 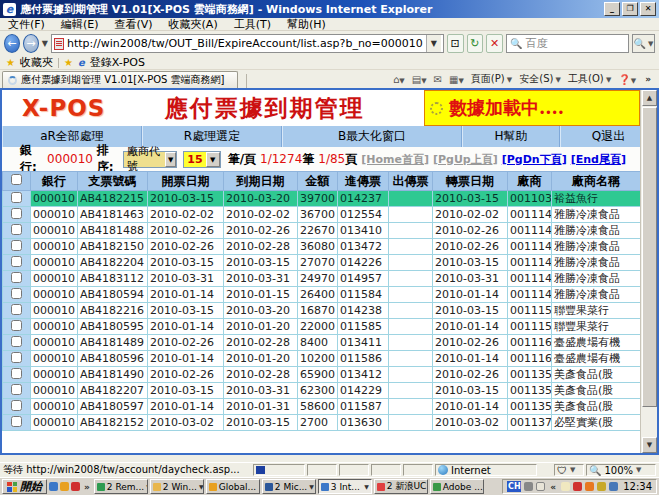 I want to click on sort-select-arrow-icon: ▼, so click(x=170, y=160).